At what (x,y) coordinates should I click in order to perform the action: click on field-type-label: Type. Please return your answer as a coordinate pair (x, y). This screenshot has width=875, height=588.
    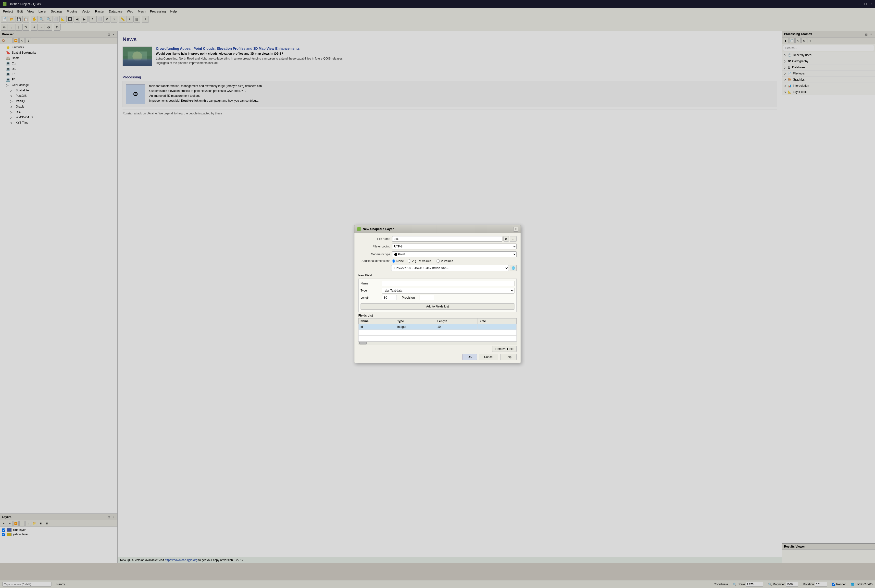
    Looking at the image, I should click on (371, 290).